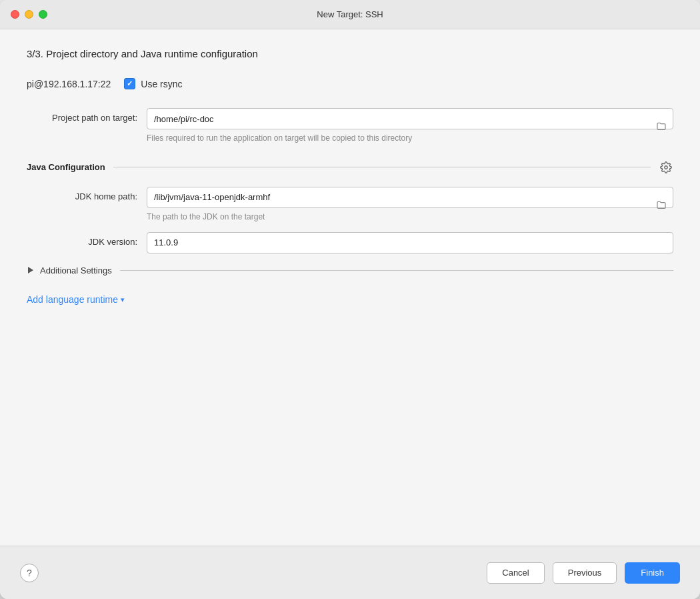 Image resolution: width=700 pixels, height=599 pixels. What do you see at coordinates (153, 84) in the screenshot?
I see `use-rsync-container: ✓ Use rsync` at bounding box center [153, 84].